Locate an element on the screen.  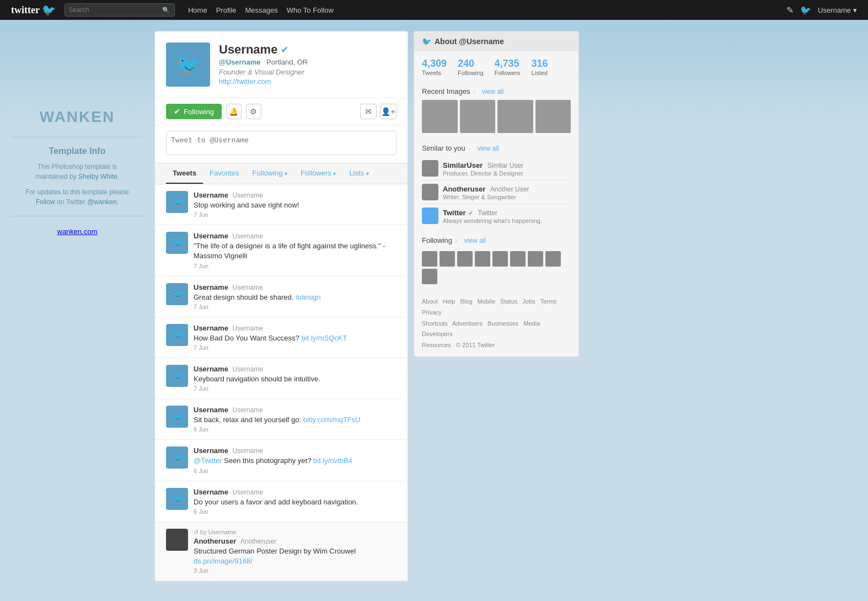
footer-links: About Help Blog Mobile Status Jobs Terms… is located at coordinates (496, 323).